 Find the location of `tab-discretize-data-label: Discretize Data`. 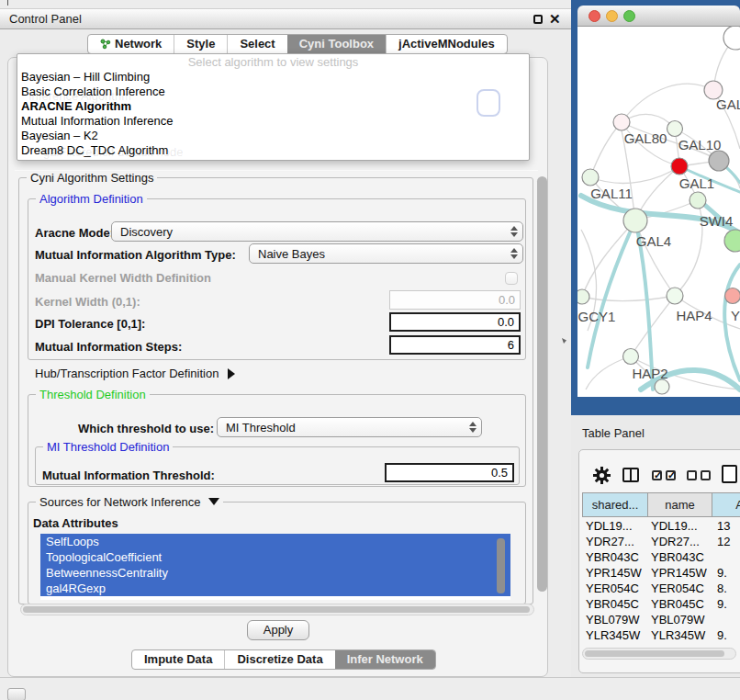

tab-discretize-data-label: Discretize Data is located at coordinates (279, 660).